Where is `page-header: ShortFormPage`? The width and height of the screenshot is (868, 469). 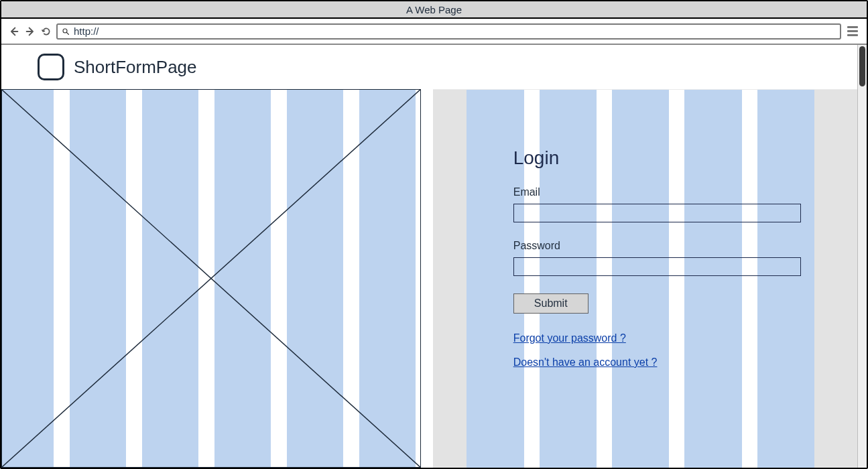 page-header: ShortFormPage is located at coordinates (429, 67).